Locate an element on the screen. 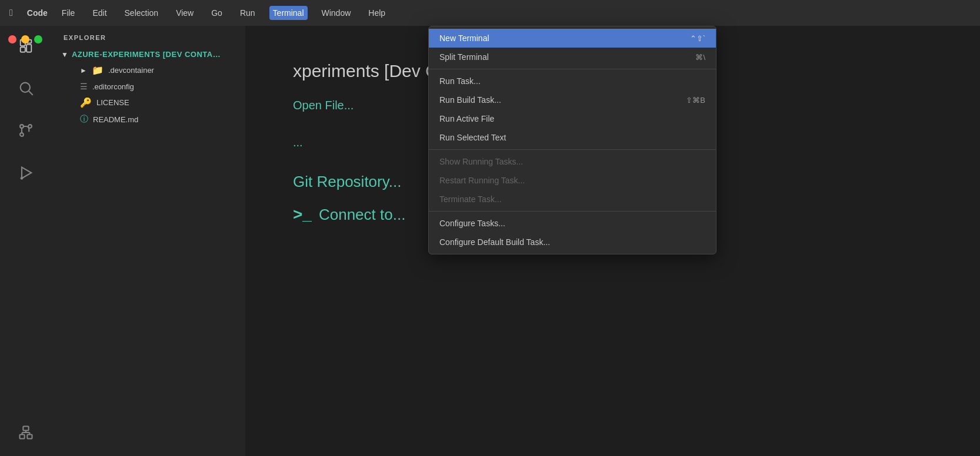 This screenshot has height=456, width=980. maximize-button is located at coordinates (38, 39).